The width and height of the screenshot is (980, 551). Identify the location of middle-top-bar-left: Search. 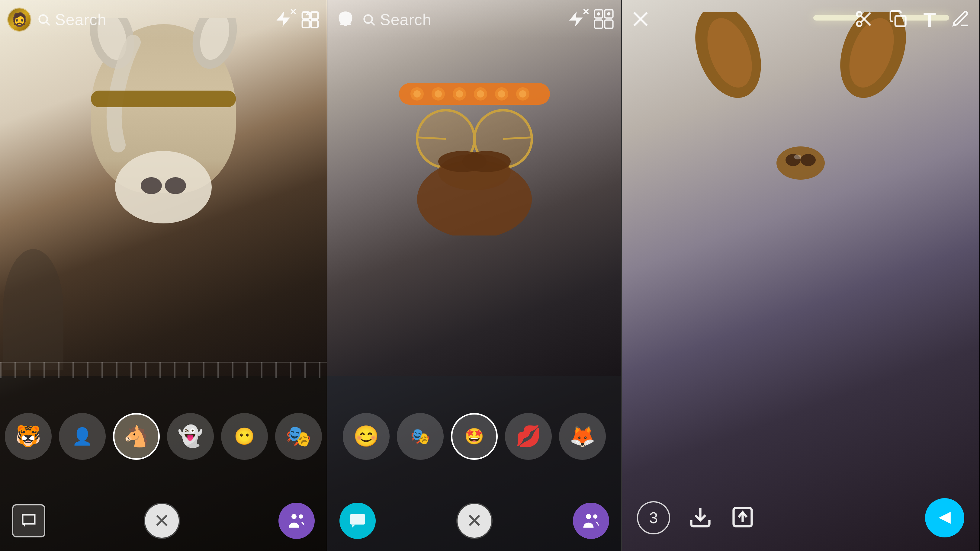
(451, 20).